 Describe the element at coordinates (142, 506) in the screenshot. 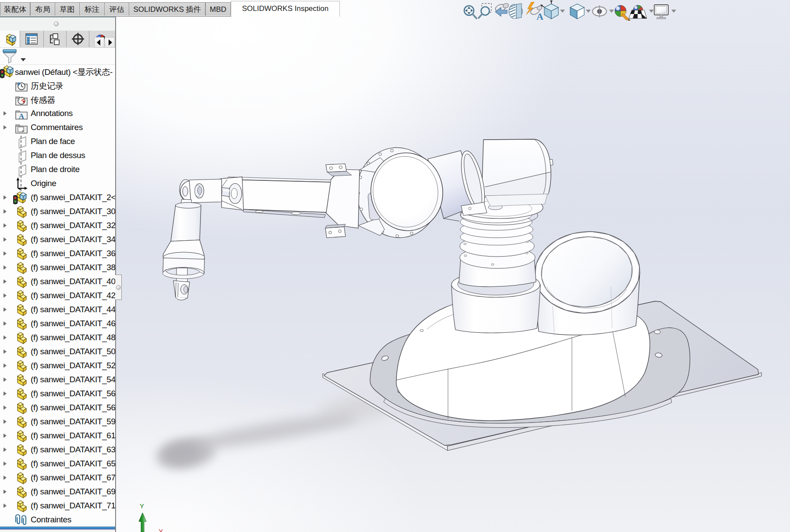

I see `svg-text: Y` at that location.